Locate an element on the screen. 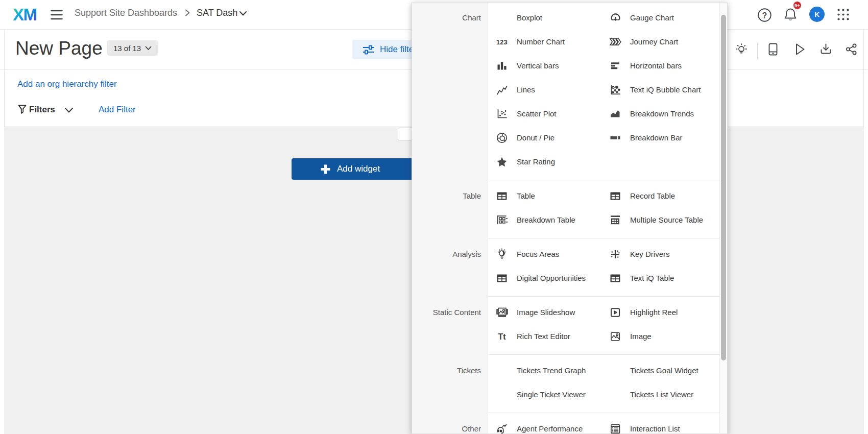 Image resolution: width=868 pixels, height=434 pixels. svg-text: Tt is located at coordinates (502, 336).